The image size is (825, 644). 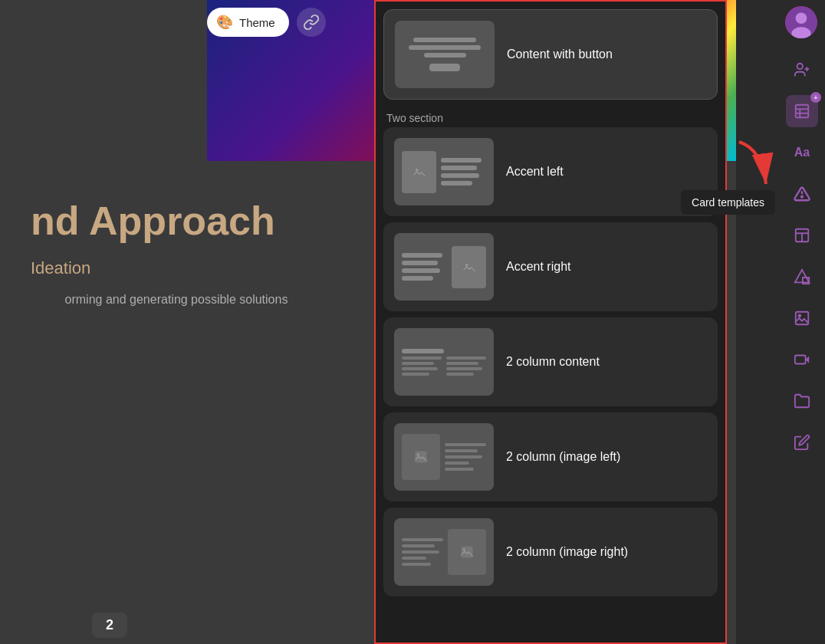 I want to click on user-avatar, so click(x=801, y=22).